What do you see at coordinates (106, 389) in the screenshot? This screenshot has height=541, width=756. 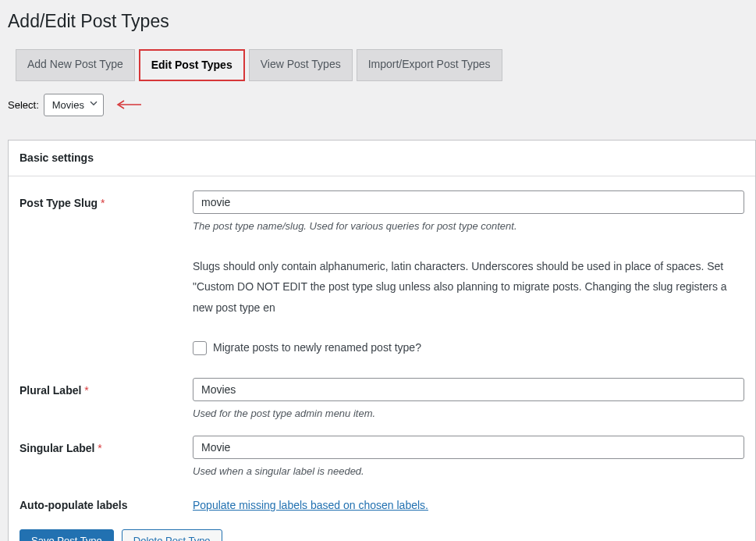 I see `plural-label: Plural Label *` at bounding box center [106, 389].